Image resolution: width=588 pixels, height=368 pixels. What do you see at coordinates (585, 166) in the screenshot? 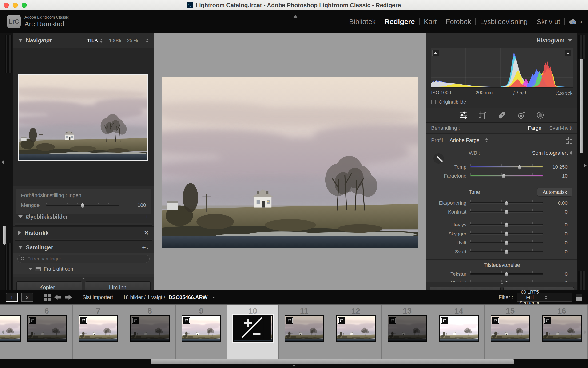
I see `hide-right-panel-arrow-icon` at bounding box center [585, 166].